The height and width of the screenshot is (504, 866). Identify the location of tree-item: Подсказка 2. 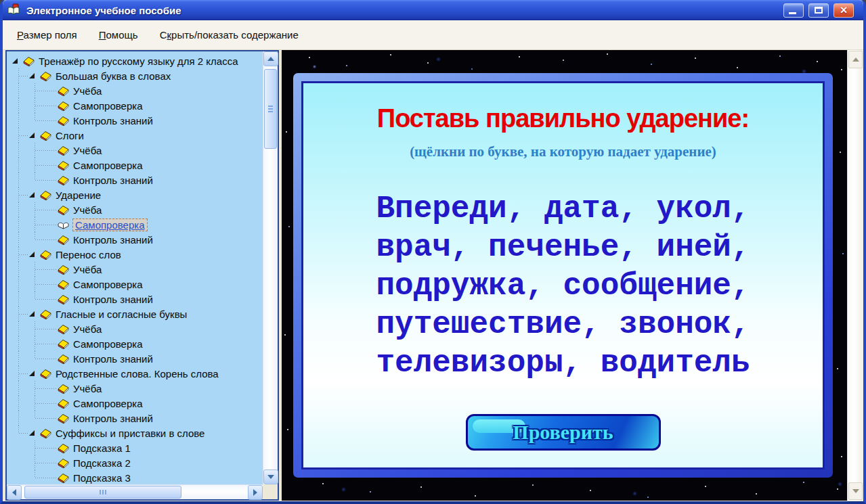
(135, 463).